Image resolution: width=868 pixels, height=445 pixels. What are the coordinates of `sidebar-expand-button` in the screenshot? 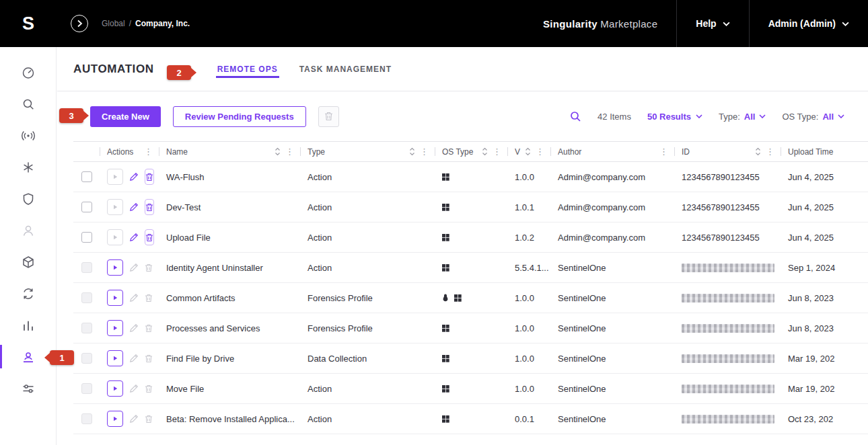 It's located at (79, 24).